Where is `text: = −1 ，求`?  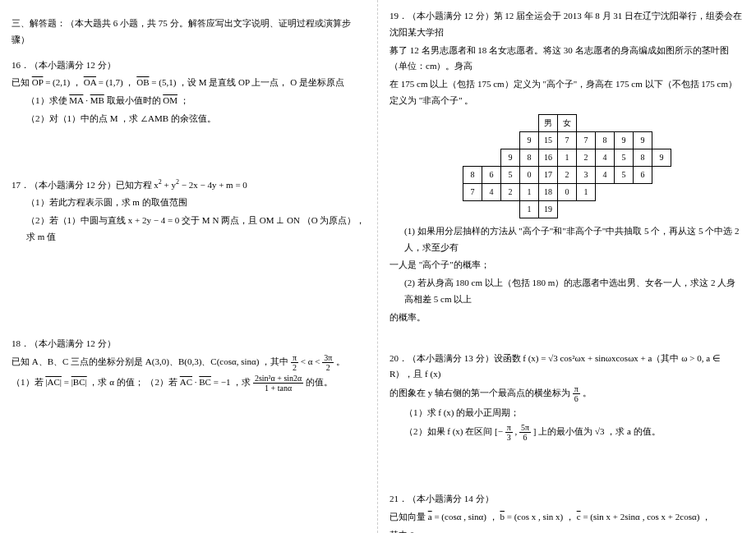
text: = −1 ，求 is located at coordinates (233, 382).